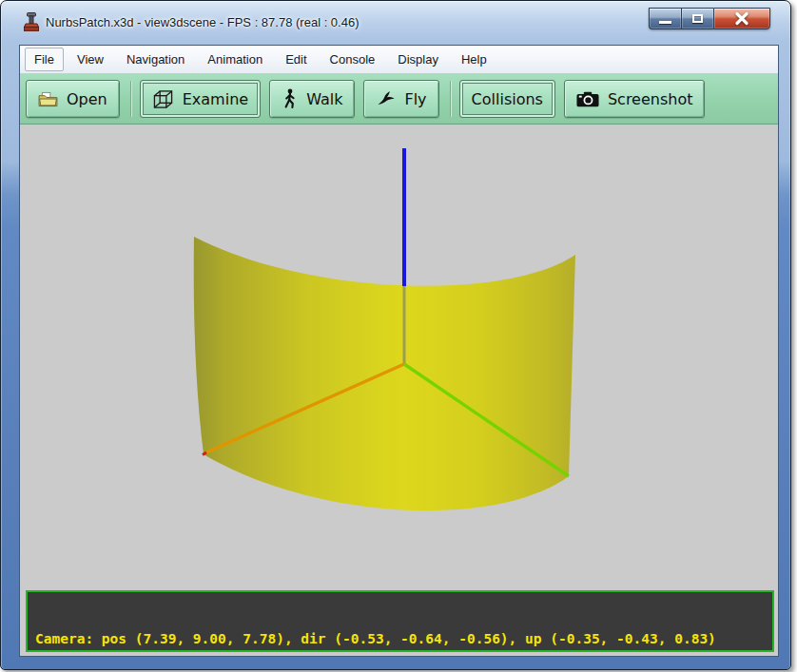 This screenshot has height=672, width=797. Describe the element at coordinates (312, 99) in the screenshot. I see `walk-button: Walk` at that location.